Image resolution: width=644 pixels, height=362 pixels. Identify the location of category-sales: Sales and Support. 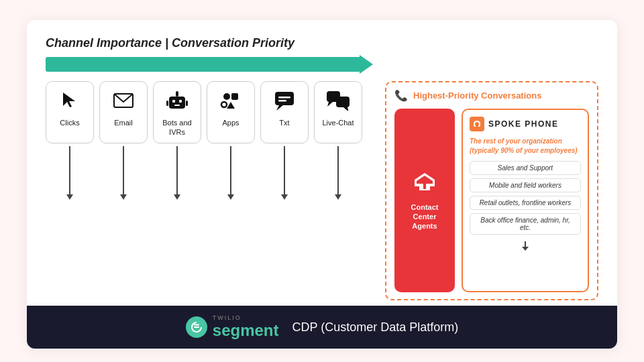
(525, 168).